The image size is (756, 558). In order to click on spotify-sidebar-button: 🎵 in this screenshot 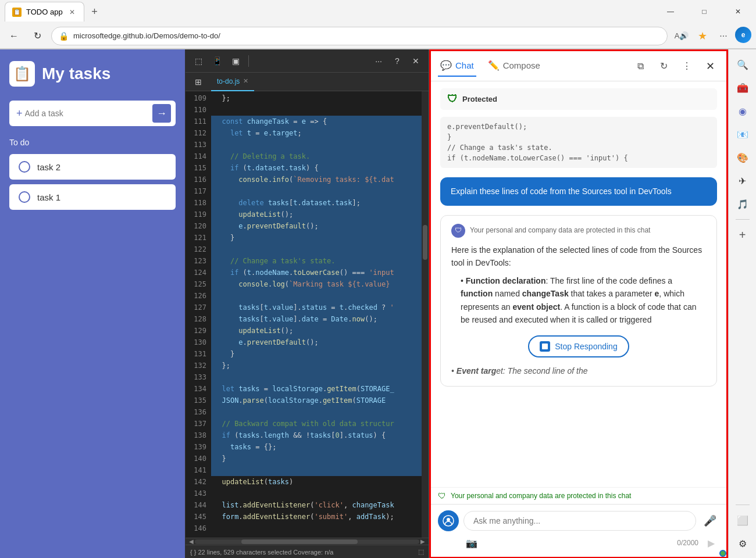, I will do `click(743, 204)`.